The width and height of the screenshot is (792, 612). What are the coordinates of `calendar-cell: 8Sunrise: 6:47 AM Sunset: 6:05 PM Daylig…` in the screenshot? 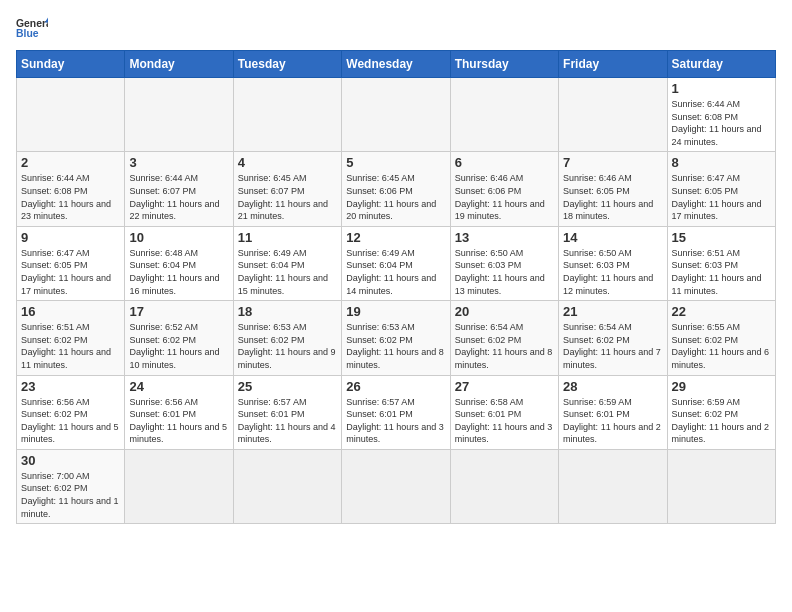 It's located at (721, 189).